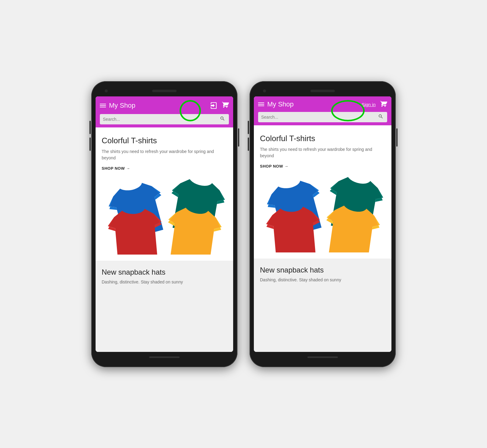 This screenshot has height=448, width=487. I want to click on tshirts-image-left, so click(164, 215).